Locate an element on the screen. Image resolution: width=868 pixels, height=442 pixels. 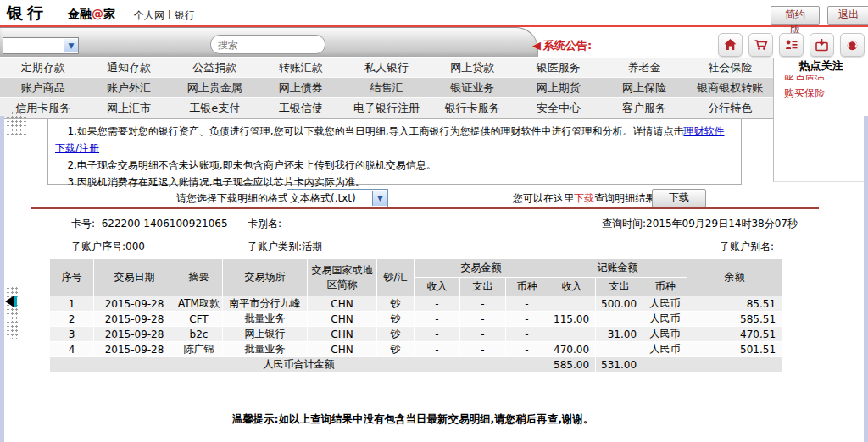
card-number-label: 卡号: is located at coordinates (83, 224).